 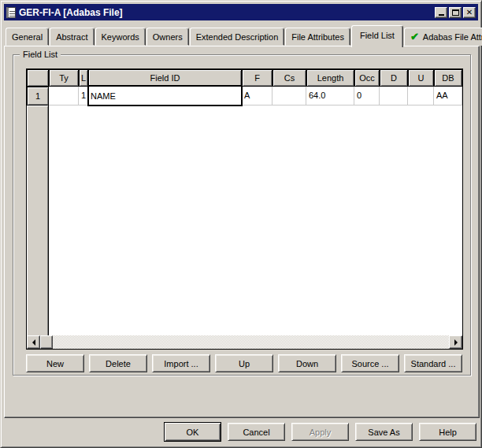 I want to click on cell-length: 64.0, so click(x=331, y=96).